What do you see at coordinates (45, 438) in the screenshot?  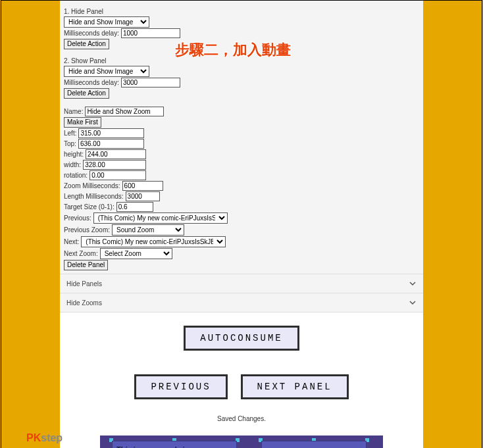 I see `watermark: PKstep` at bounding box center [45, 438].